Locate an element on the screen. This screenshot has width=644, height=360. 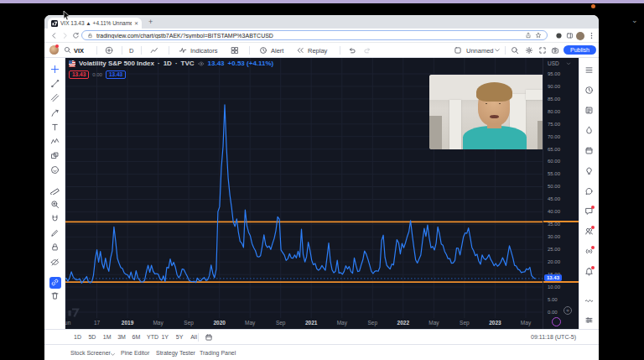
text-tool-icon is located at coordinates (55, 128).